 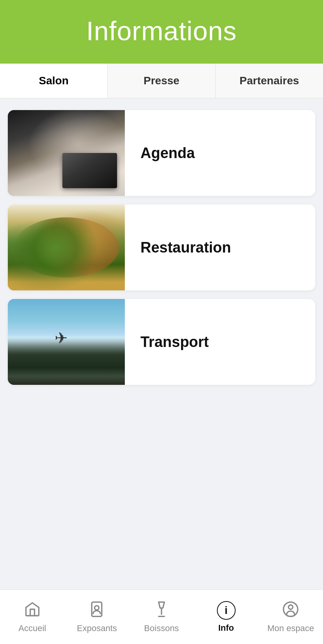 I want to click on nav-label-exposants: Exposants, so click(x=97, y=628).